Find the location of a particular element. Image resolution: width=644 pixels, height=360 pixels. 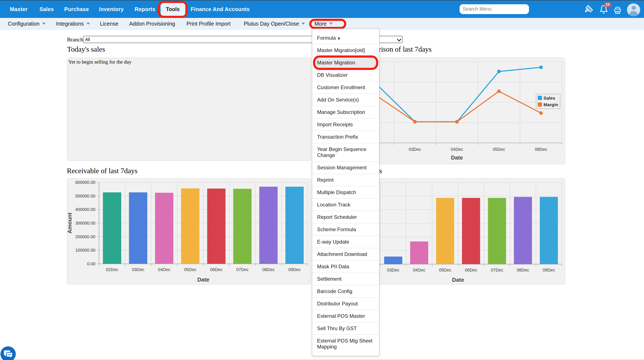

svg-text: 02Dec is located at coordinates (112, 269).